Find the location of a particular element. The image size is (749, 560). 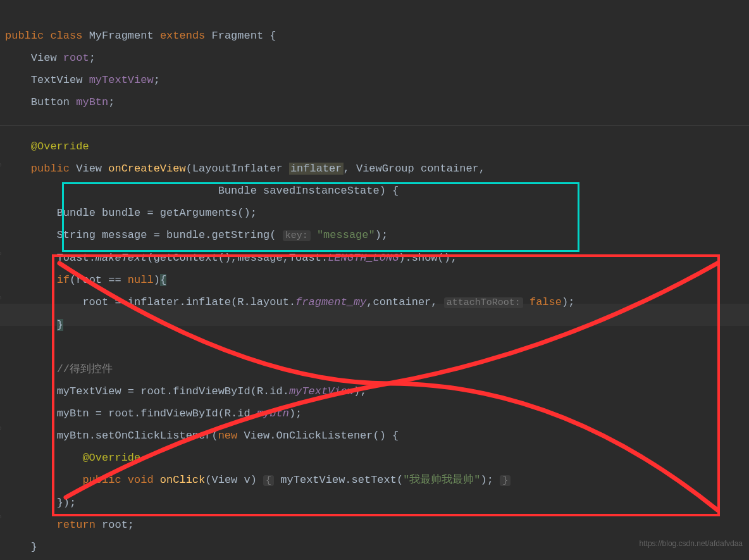

keyword-void: void is located at coordinates (140, 480).